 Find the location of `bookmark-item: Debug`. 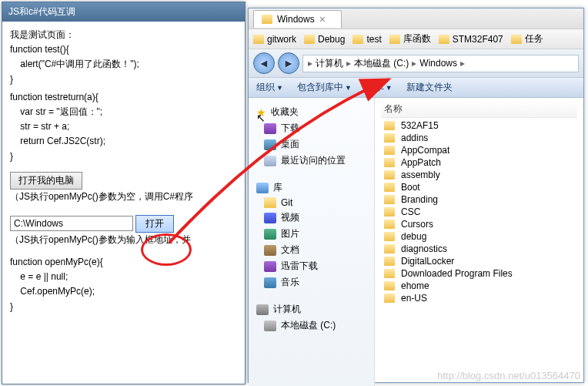

bookmark-item: Debug is located at coordinates (325, 39).